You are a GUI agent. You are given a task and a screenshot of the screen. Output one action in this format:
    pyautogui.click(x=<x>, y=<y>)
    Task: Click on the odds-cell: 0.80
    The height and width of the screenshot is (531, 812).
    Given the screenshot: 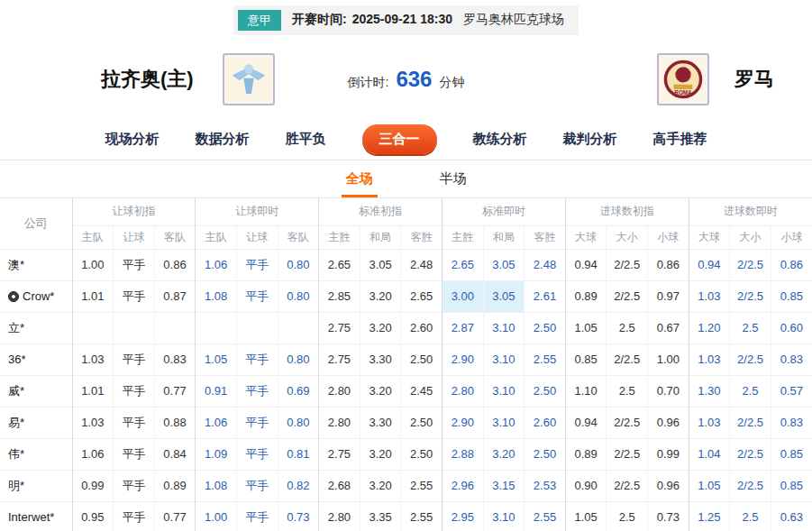 What is the action you would take?
    pyautogui.click(x=298, y=265)
    